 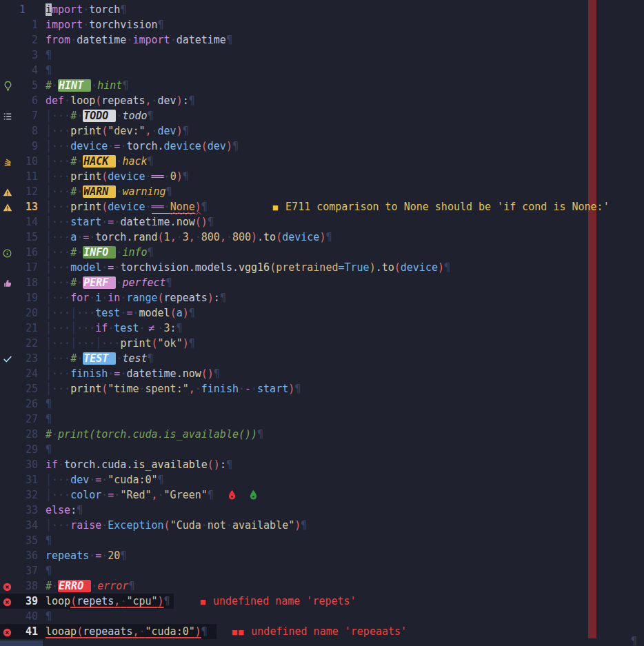 What do you see at coordinates (322, 586) in the screenshot?
I see `code-line: 38#·ERRO ·error¶` at bounding box center [322, 586].